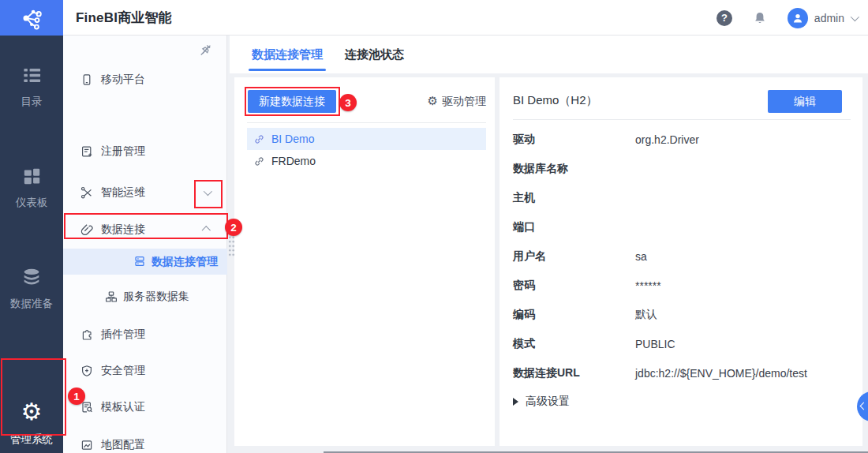 The height and width of the screenshot is (453, 868). I want to click on menu-item-label: 智能运维, so click(123, 193).